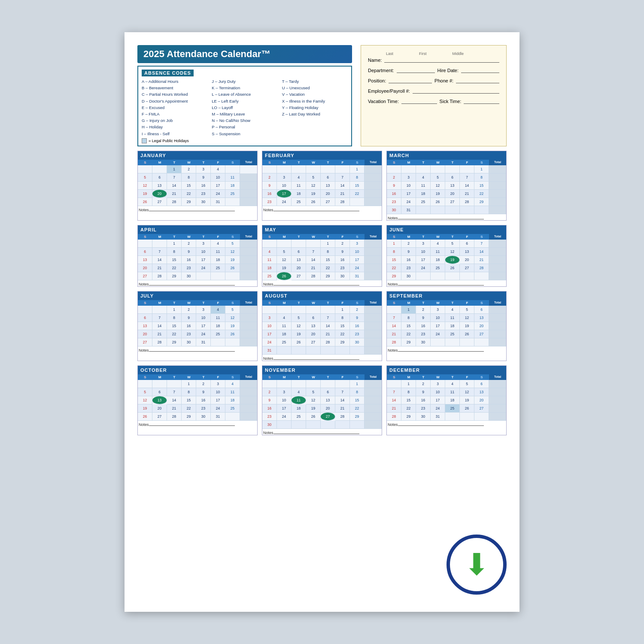 The height and width of the screenshot is (644, 644). What do you see at coordinates (322, 202) in the screenshot?
I see `cal-row: 232425262728` at bounding box center [322, 202].